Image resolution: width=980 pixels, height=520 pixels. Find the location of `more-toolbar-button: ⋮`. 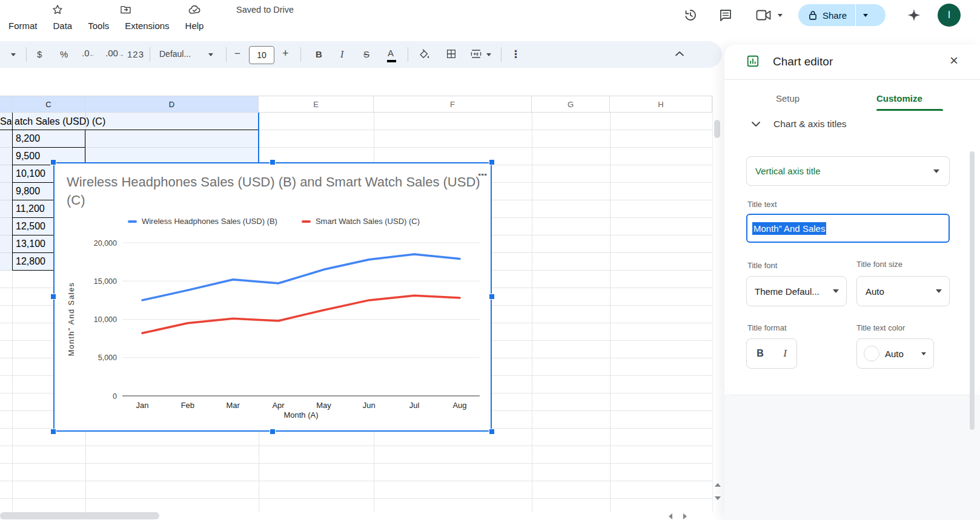

more-toolbar-button: ⋮ is located at coordinates (516, 54).